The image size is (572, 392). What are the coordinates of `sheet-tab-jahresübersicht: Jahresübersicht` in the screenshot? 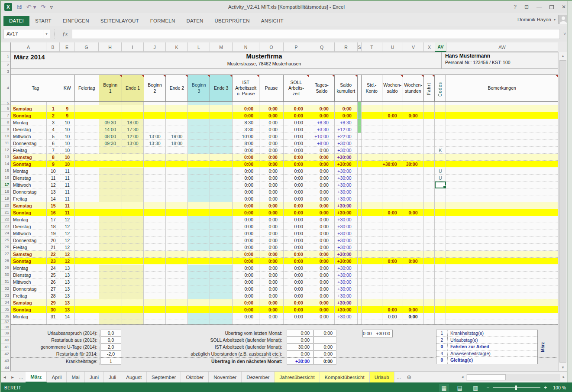 It's located at (297, 377).